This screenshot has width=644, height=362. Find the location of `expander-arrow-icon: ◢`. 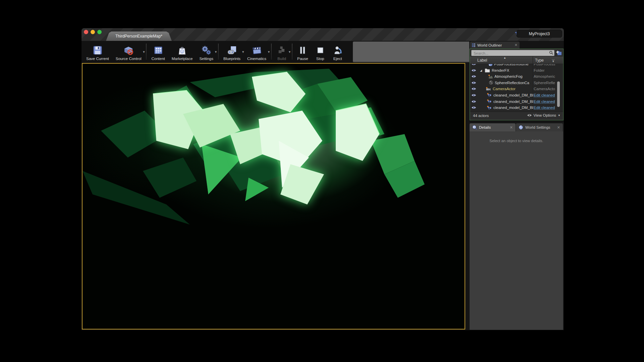

expander-arrow-icon: ◢ is located at coordinates (481, 70).